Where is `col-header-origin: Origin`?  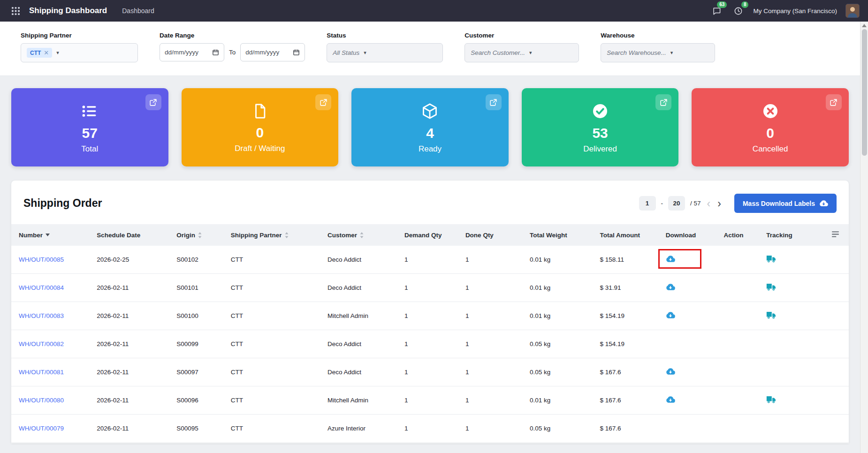
col-header-origin: Origin is located at coordinates (198, 235).